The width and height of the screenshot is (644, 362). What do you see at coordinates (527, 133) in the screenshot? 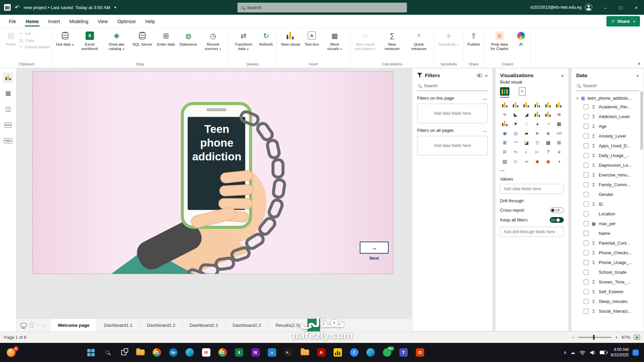
I see `shape-map-icon: ▰` at bounding box center [527, 133].